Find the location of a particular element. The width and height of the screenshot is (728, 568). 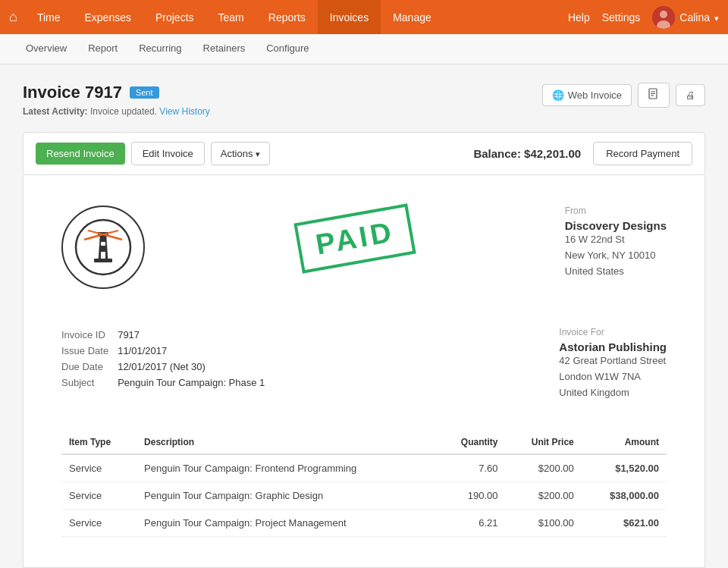

col-header-amount: Amount is located at coordinates (624, 443).